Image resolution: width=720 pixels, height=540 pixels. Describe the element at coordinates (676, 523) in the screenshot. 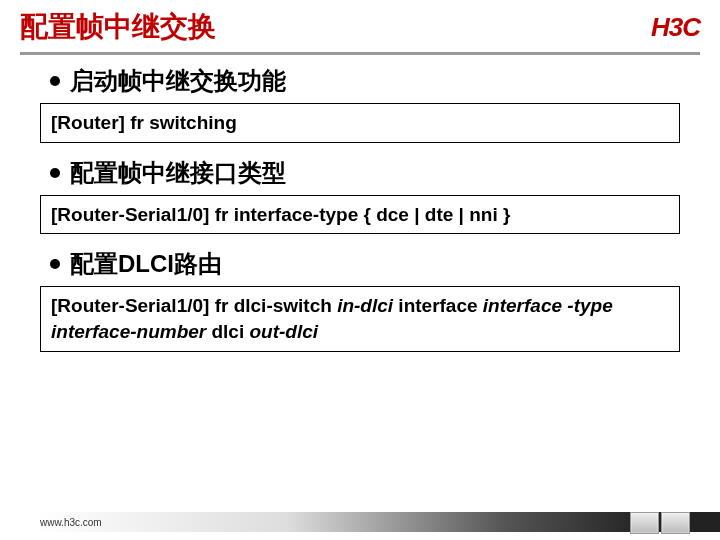

I see `pager-next-icon` at that location.